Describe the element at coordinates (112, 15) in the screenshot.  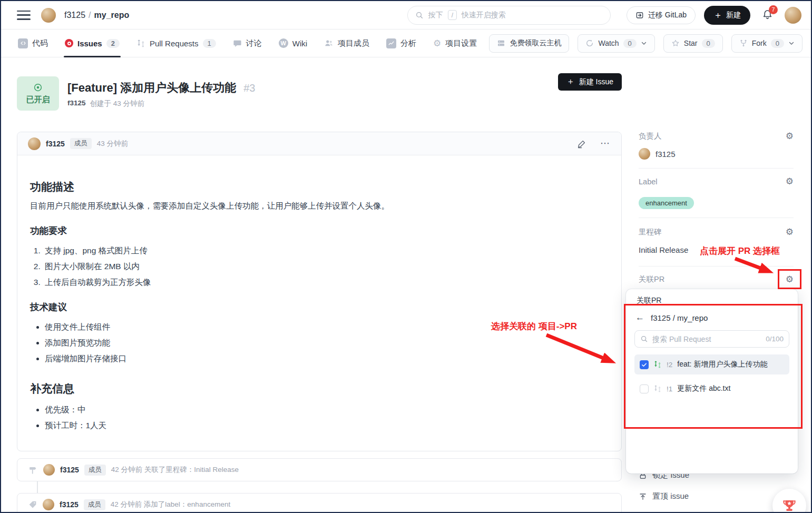
I see `breadcrumb-repo: my_repo` at that location.